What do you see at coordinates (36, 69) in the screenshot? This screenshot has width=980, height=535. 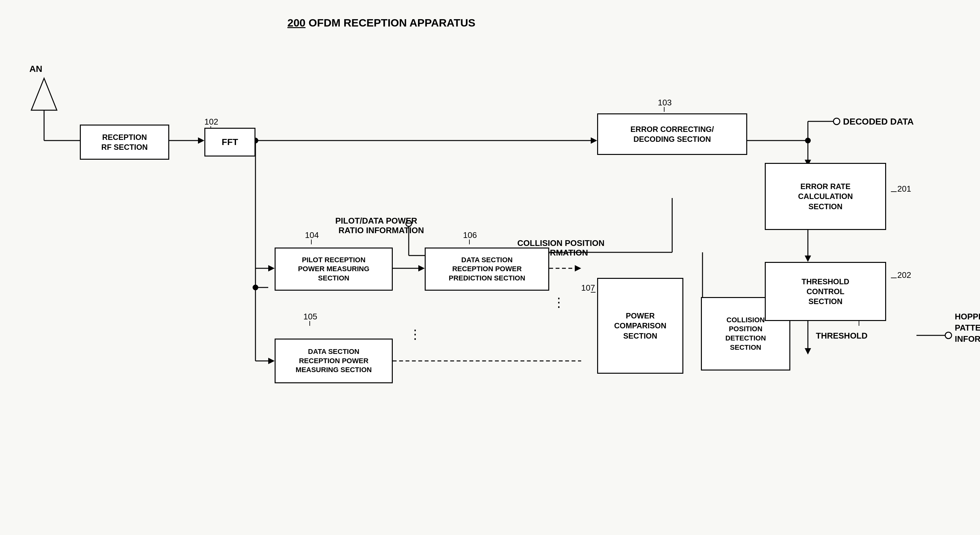 I see `svg-text: AN` at bounding box center [36, 69].